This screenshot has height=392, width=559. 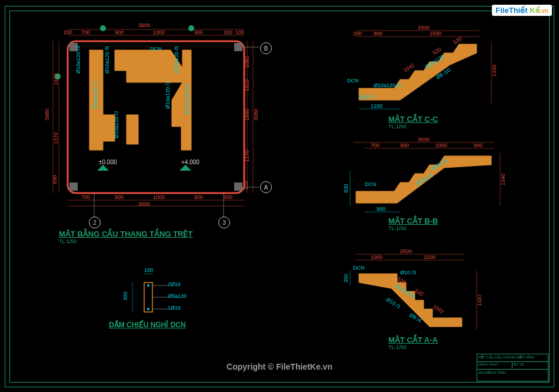 I want to click on bb-dcn: DCN, so click(x=371, y=184).